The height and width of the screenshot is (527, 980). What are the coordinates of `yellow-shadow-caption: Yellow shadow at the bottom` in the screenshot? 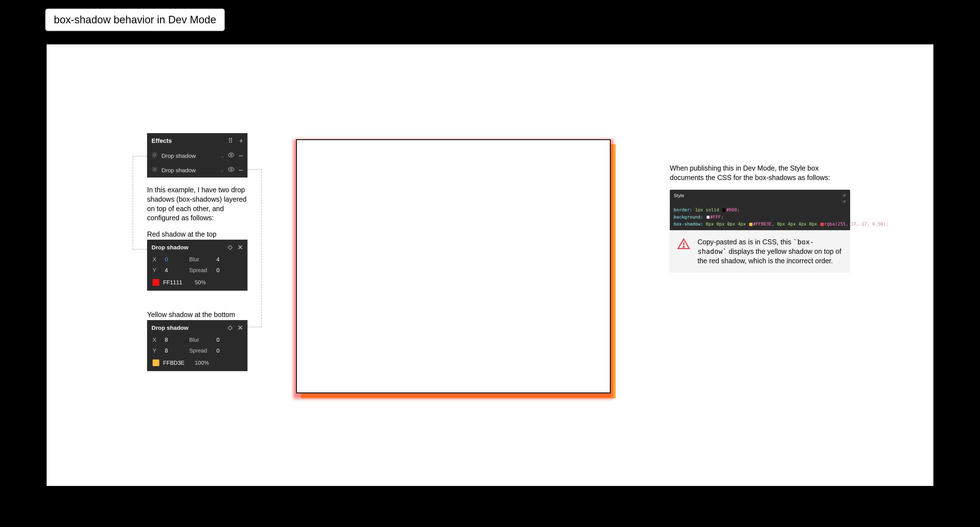 It's located at (197, 315).